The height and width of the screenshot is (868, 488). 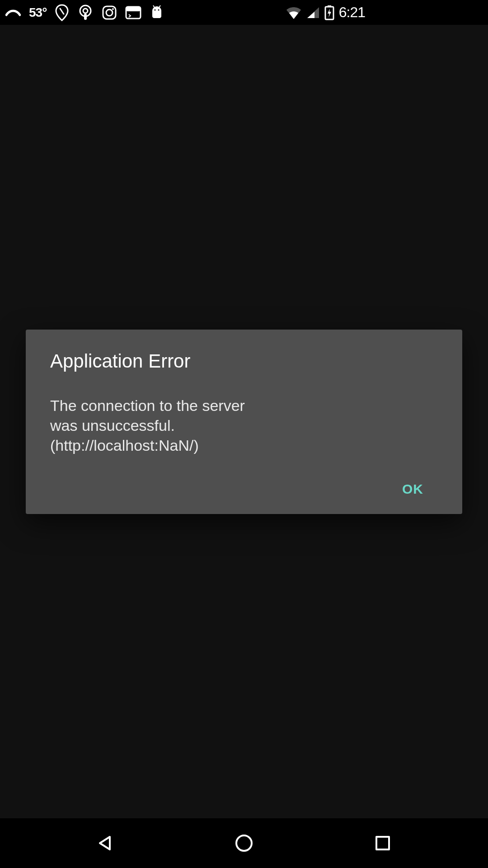 What do you see at coordinates (159, 425) in the screenshot?
I see `dialog-message: The connection to the server was unsucce…` at bounding box center [159, 425].